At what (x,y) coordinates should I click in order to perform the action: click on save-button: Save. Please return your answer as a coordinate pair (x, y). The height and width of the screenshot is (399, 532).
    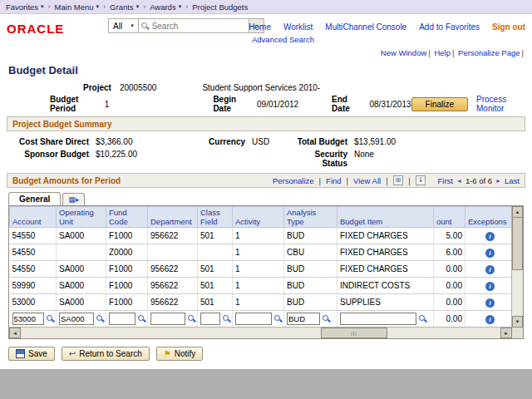
    Looking at the image, I should click on (32, 354).